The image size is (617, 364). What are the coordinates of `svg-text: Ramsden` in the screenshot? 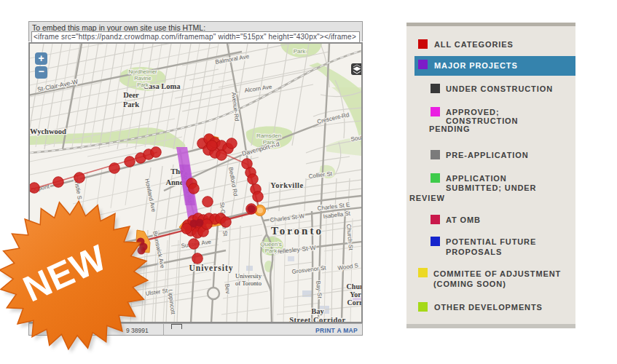 It's located at (269, 135).